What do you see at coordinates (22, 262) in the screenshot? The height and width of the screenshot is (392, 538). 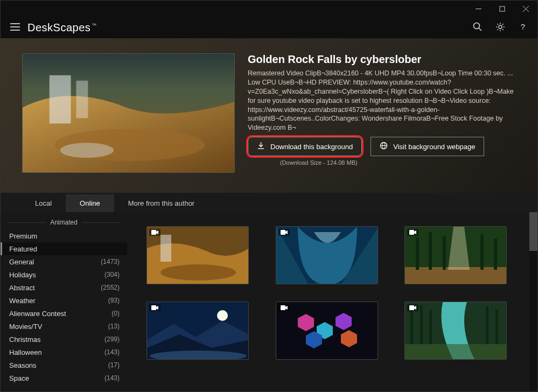 I see `category-label: General` at bounding box center [22, 262].